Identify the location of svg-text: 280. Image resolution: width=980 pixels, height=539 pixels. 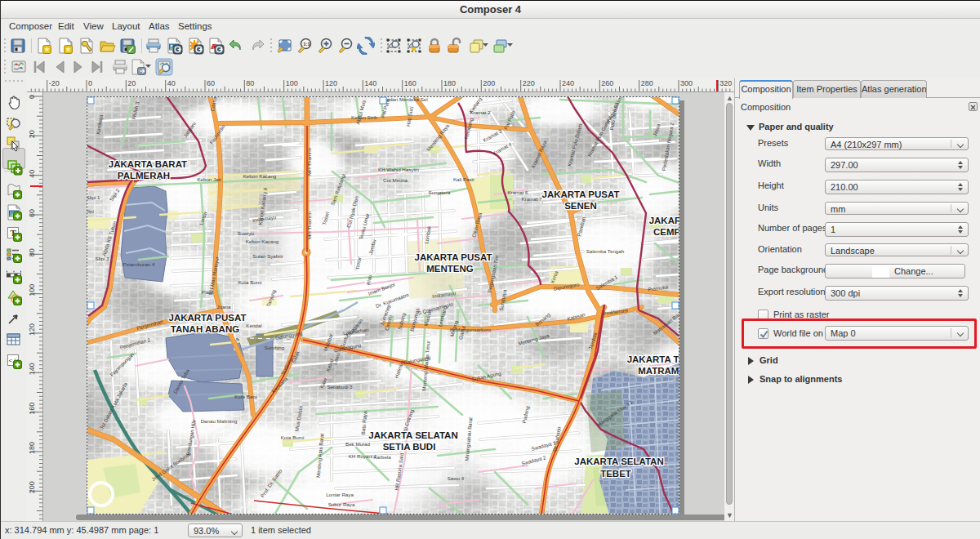
(647, 83).